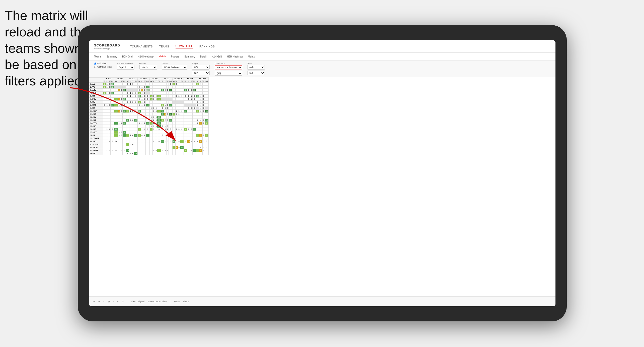 The image size is (644, 347). I want to click on share-btn: Share, so click(186, 302).